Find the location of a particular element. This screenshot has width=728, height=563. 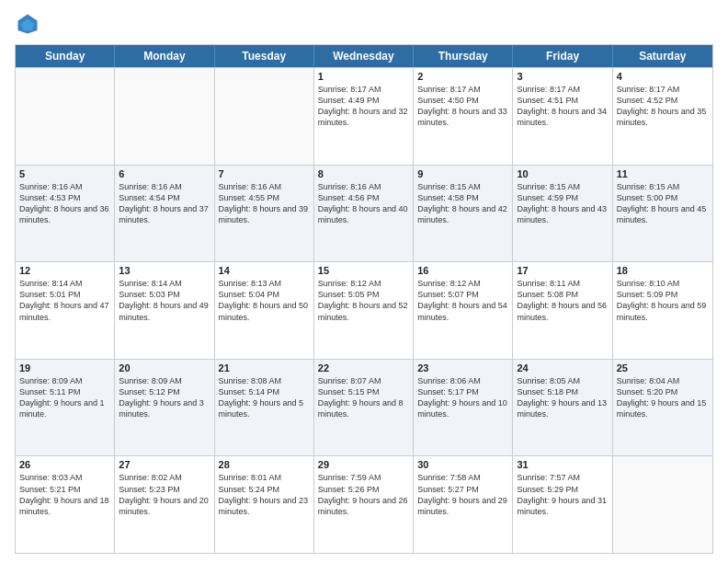

cal-cell: 1Sunrise: 8:17 AM Sunset: 4:49 PM Daylig… is located at coordinates (364, 116).